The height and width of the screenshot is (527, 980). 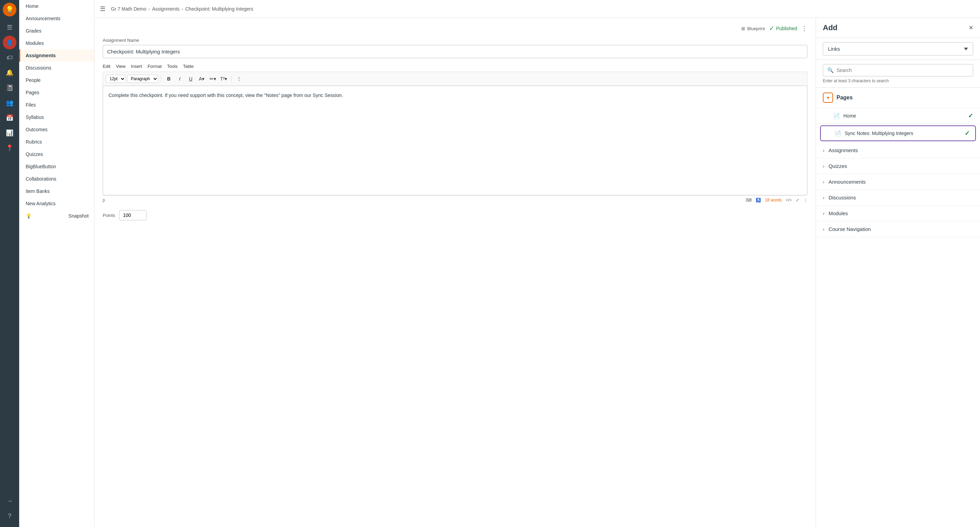 I want to click on sidebar-item-item-banks: Item Banks, so click(x=57, y=191).